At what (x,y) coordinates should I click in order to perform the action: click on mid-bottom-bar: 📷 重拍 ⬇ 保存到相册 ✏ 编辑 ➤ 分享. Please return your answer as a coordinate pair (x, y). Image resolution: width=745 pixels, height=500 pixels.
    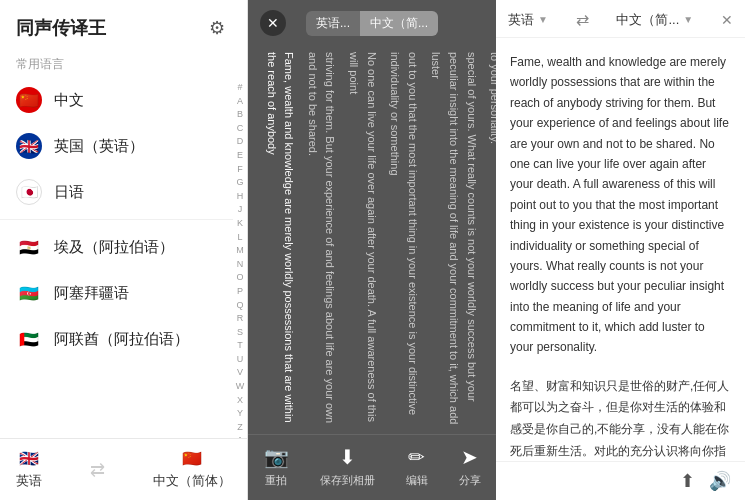
    Looking at the image, I should click on (372, 467).